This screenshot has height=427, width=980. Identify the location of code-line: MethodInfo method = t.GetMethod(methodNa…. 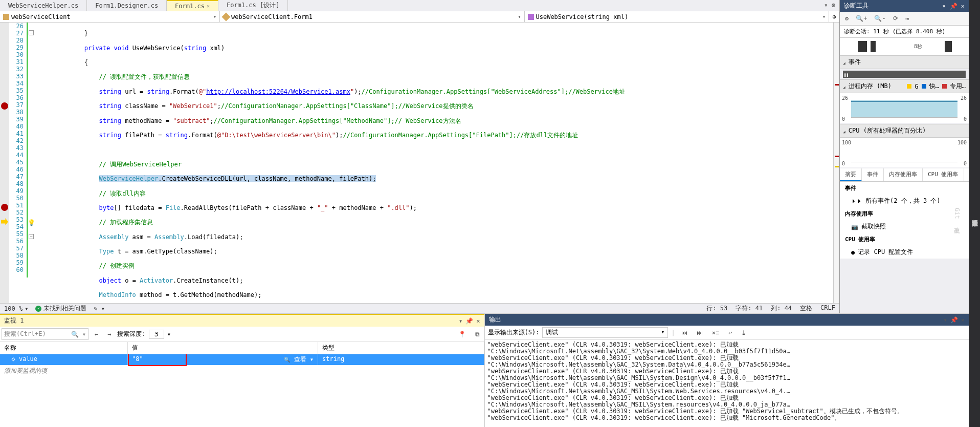
(437, 295).